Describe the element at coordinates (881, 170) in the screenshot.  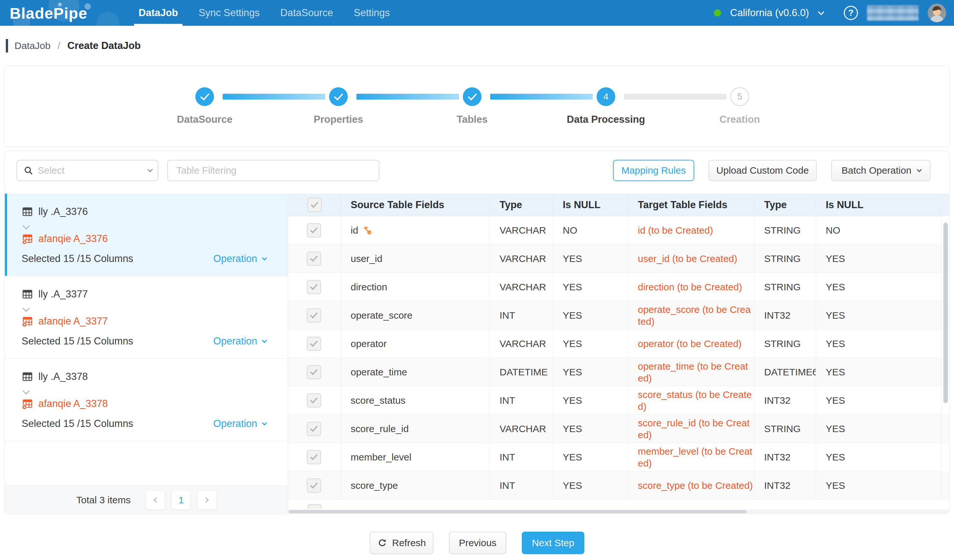
I see `batch-operation-button: Batch Operation` at that location.